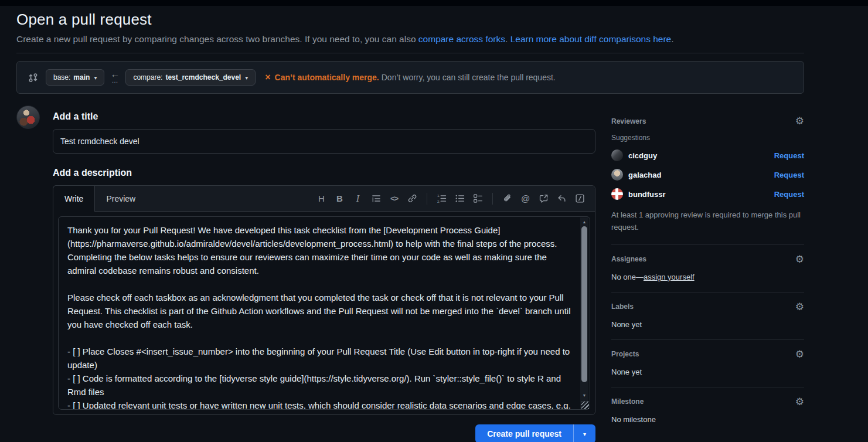 Image resolution: width=868 pixels, height=442 pixels. What do you see at coordinates (580, 199) in the screenshot?
I see `slash-commands-icon` at bounding box center [580, 199].